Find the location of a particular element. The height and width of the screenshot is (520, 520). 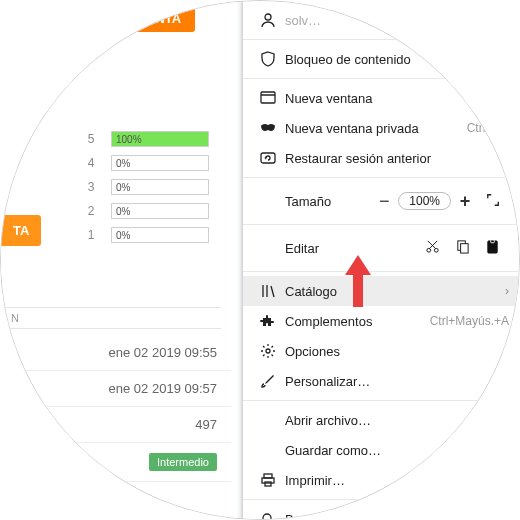

paste-icon is located at coordinates (492, 248).